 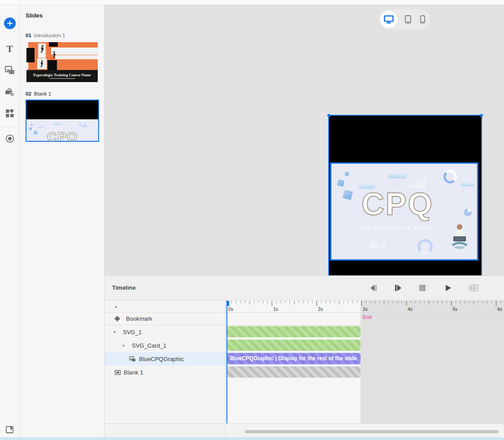 I want to click on track-label: BlueCPQGraphic, so click(x=161, y=359).